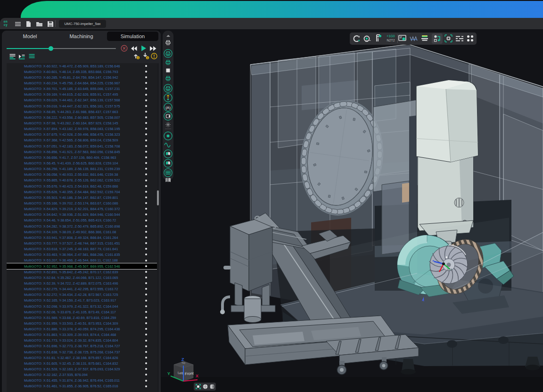  Describe the element at coordinates (168, 107) in the screenshot. I see `svg-text: (A)` at that location.